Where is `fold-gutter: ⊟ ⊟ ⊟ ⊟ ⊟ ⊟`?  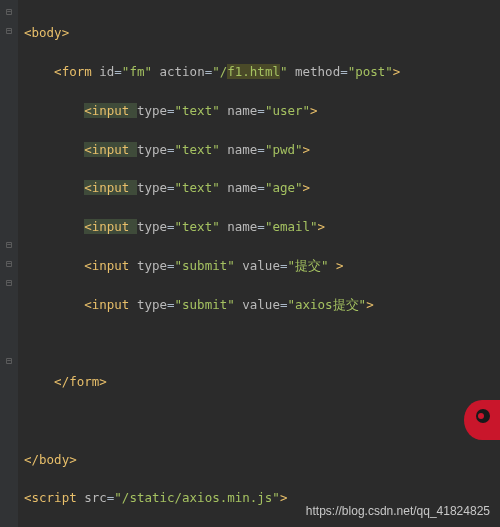
fold-gutter: ⊟ ⊟ ⊟ ⊟ ⊟ ⊟ is located at coordinates (9, 264).